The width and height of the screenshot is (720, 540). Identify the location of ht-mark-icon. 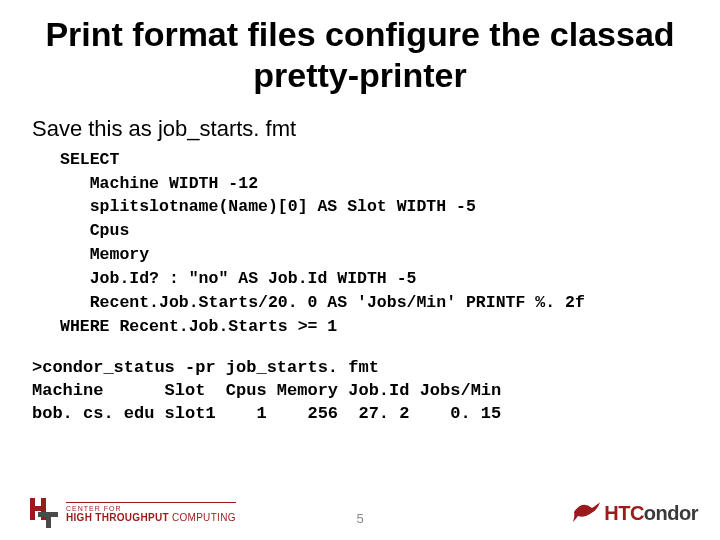
(43, 512).